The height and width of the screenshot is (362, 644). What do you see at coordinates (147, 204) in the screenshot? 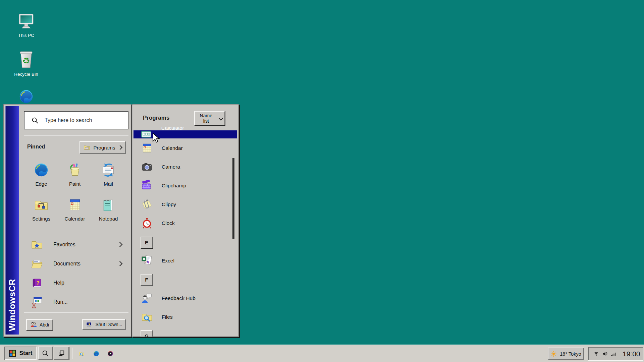
I see `paperclip-icon` at bounding box center [147, 204].